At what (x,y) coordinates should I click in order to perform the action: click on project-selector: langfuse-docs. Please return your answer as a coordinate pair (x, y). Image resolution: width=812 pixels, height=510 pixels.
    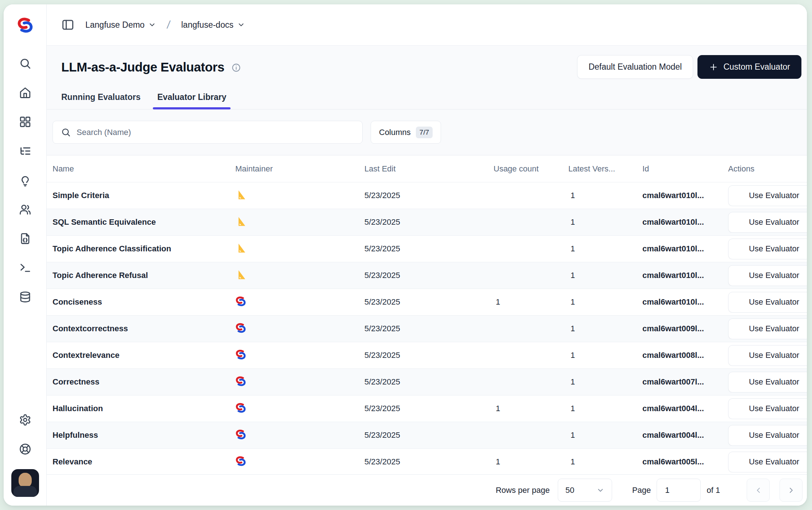
    Looking at the image, I should click on (213, 25).